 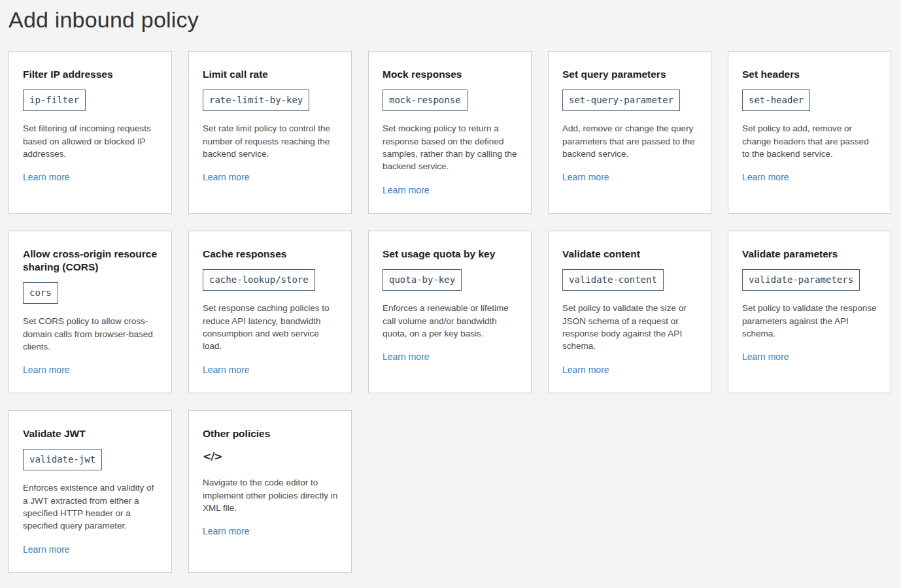 I want to click on policy-description: Set policy to validate the response para…, so click(x=809, y=321).